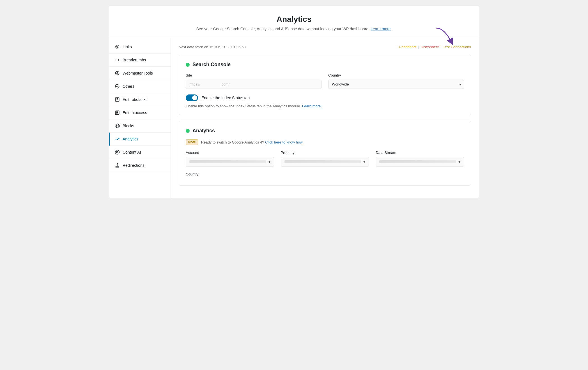  I want to click on data-stream-field-group: Data Stream ▾, so click(420, 159).